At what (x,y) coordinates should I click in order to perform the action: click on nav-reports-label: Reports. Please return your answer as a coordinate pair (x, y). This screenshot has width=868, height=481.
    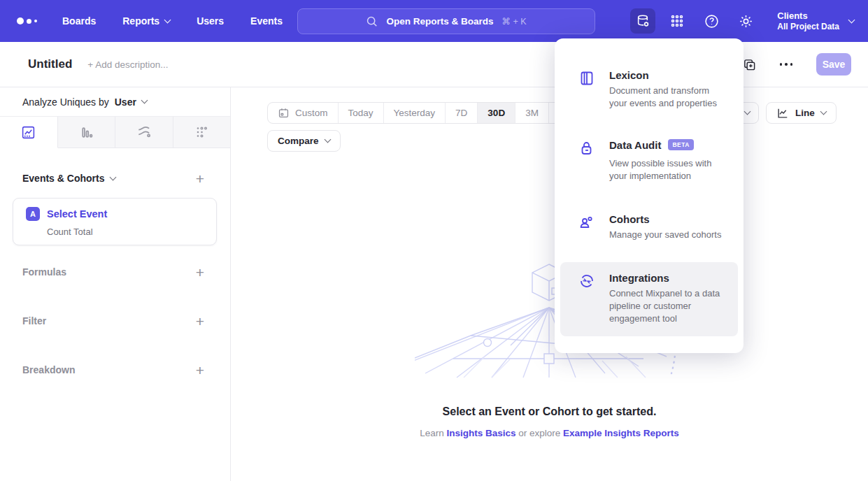
    Looking at the image, I should click on (141, 21).